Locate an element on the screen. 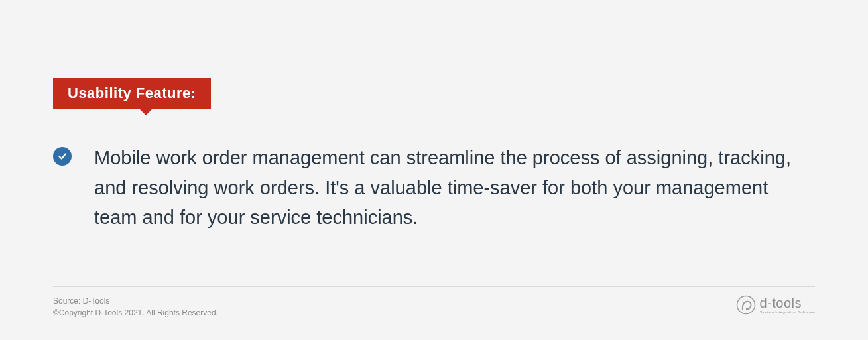 The width and height of the screenshot is (868, 340). footer-line: Source: D-Tools ©Copyright D-Tools 2021.… is located at coordinates (434, 307).